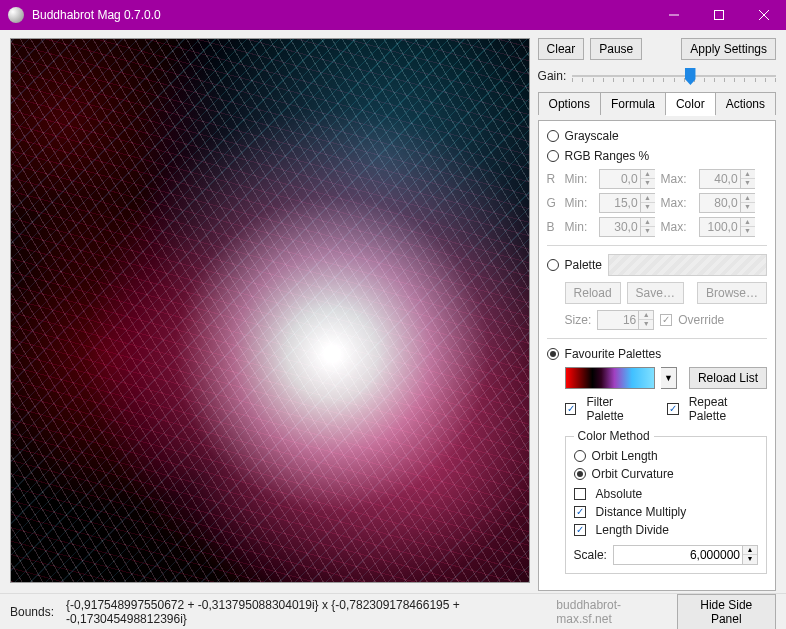 Image resolution: width=786 pixels, height=629 pixels. Describe the element at coordinates (657, 49) in the screenshot. I see `top-buttons: Clear Pause Apply Settings` at that location.